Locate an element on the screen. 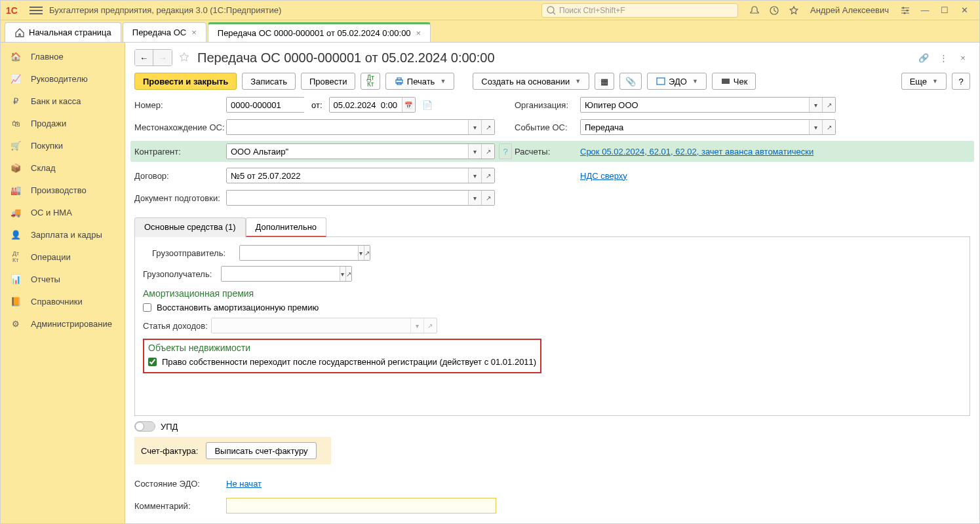 Image resolution: width=980 pixels, height=524 pixels. sidebar-item-warehouse: 📦Склад is located at coordinates (63, 168).